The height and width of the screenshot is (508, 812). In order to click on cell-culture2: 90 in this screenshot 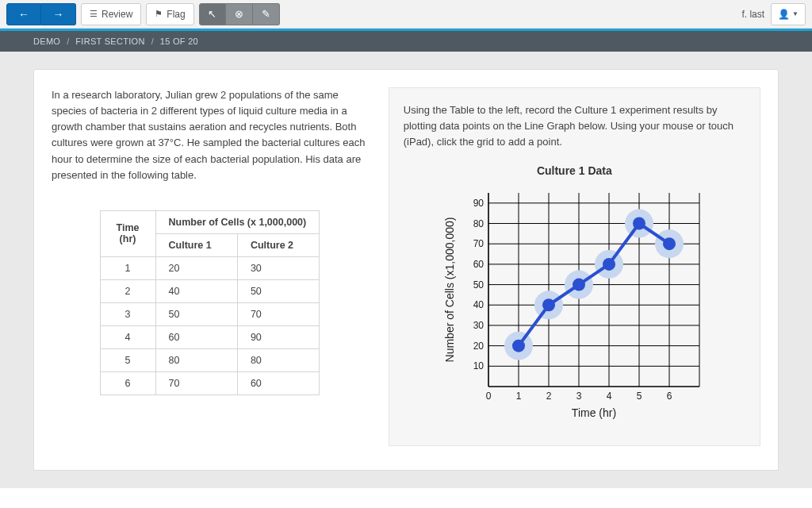, I will do `click(278, 337)`.